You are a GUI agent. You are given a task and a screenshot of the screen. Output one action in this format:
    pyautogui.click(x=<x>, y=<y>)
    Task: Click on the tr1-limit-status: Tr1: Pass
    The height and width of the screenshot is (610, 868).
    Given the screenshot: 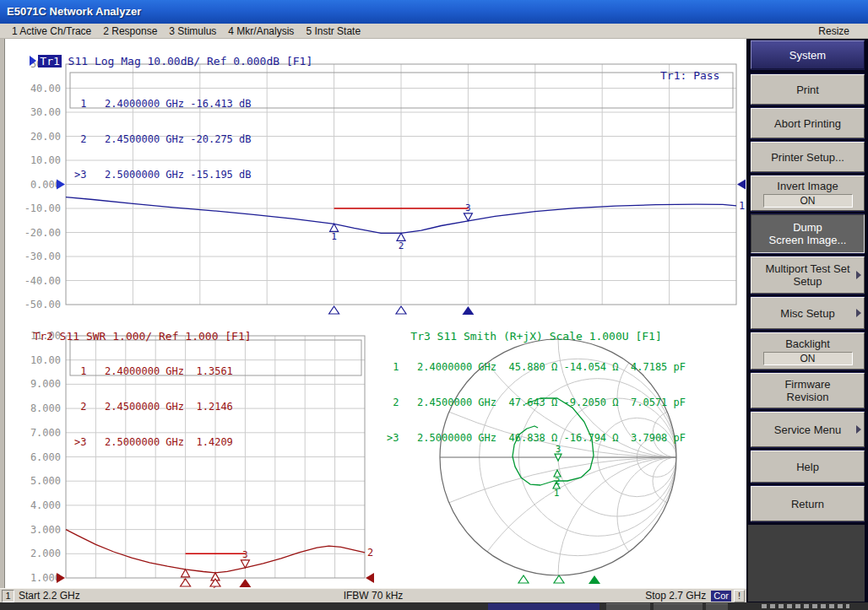 What is the action you would take?
    pyautogui.click(x=690, y=76)
    